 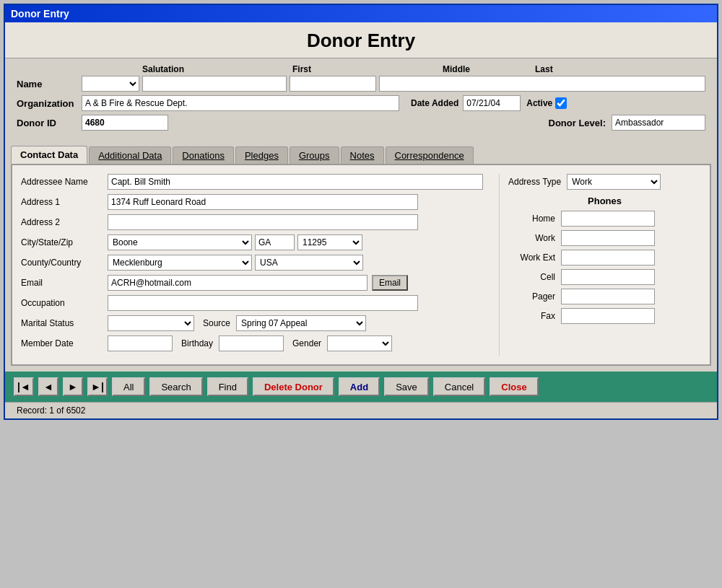 What do you see at coordinates (64, 222) in the screenshot?
I see `address2-label: Address 2` at bounding box center [64, 222].